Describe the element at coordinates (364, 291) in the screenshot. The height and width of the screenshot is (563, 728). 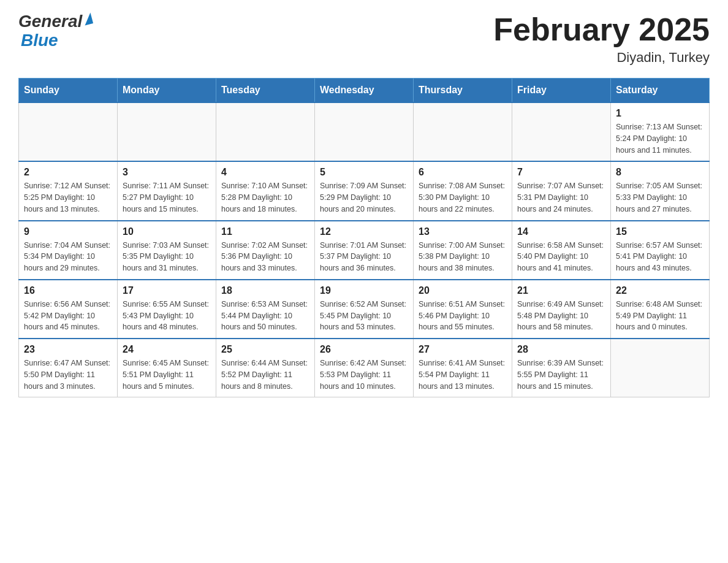
I see `day-number: 19` at that location.